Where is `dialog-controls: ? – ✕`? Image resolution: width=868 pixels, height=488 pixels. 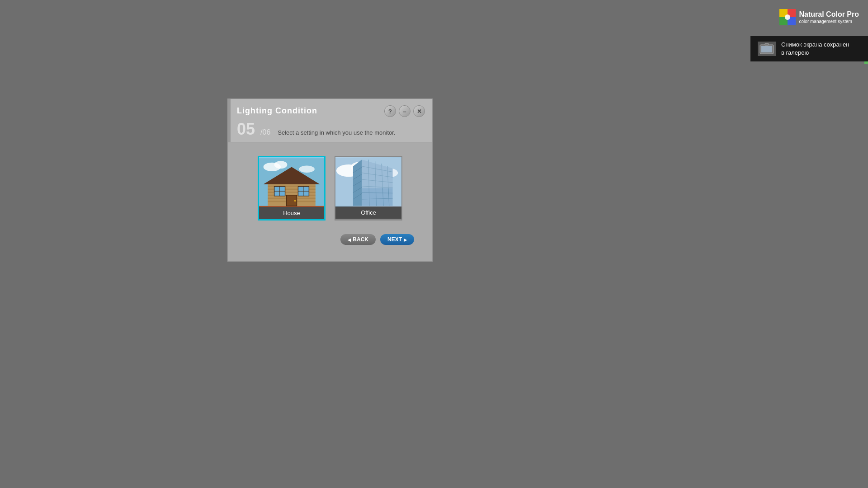 dialog-controls: ? – ✕ is located at coordinates (405, 111).